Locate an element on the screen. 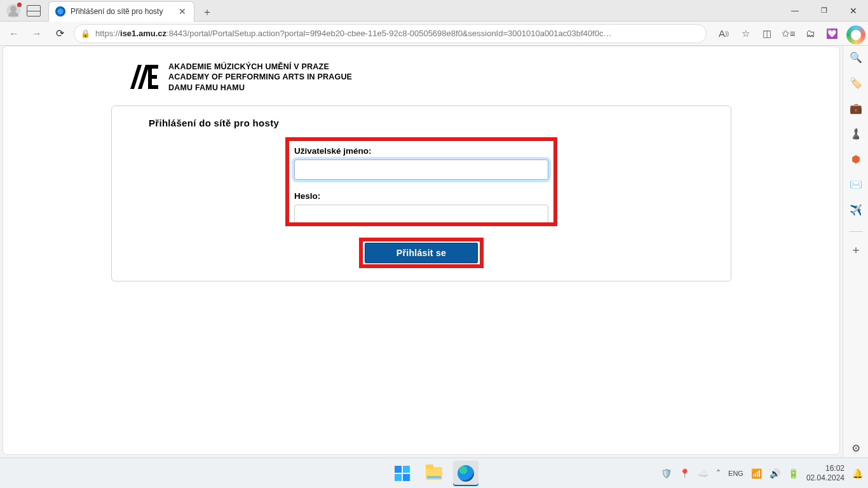 The image size is (868, 488). window-maximize-button is located at coordinates (824, 11).